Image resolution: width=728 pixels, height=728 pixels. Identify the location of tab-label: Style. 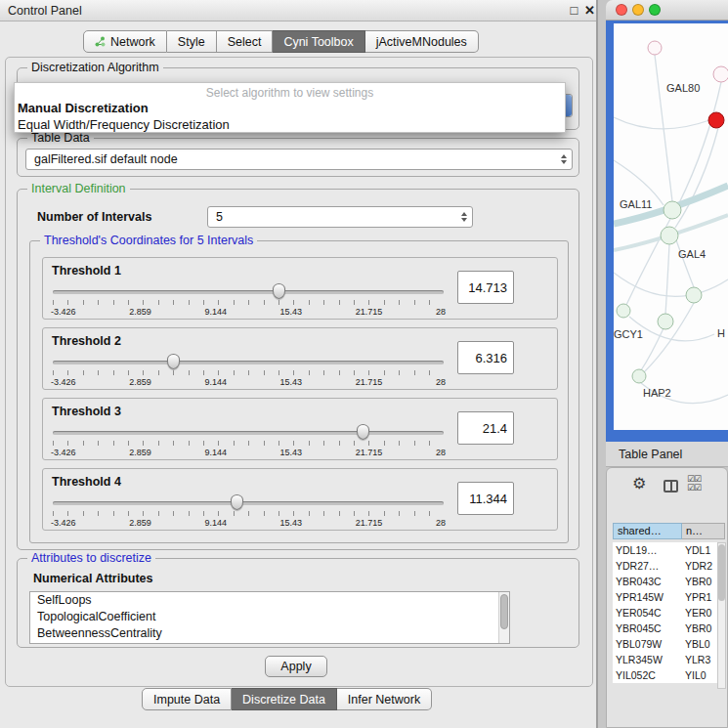
(192, 42).